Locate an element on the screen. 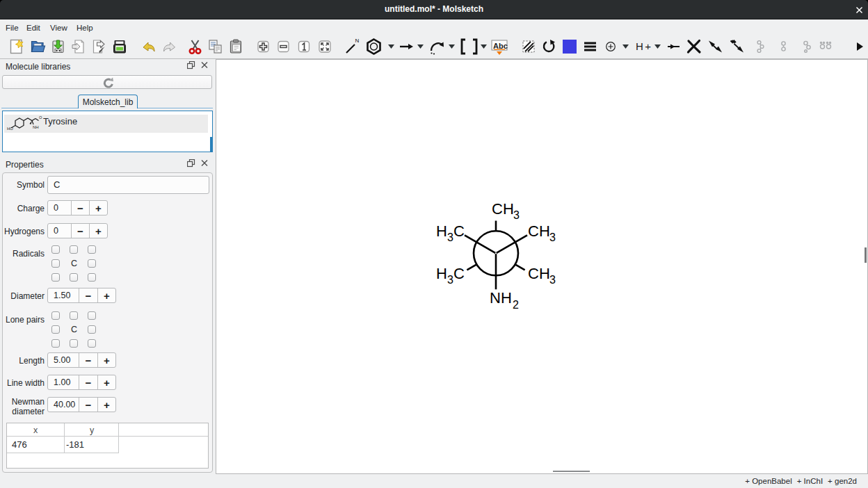 The width and height of the screenshot is (868, 488). svg-text: HO is located at coordinates (10, 129).